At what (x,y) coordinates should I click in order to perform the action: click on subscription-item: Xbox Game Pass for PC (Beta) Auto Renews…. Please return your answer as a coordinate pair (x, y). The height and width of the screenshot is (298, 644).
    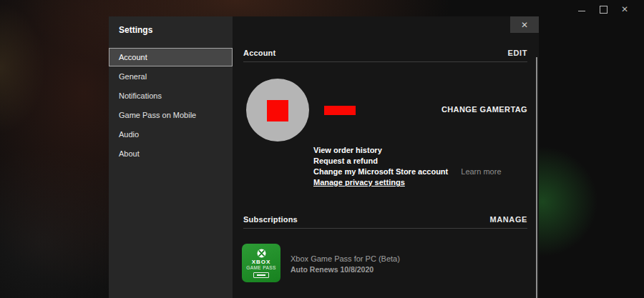
    Looking at the image, I should click on (345, 264).